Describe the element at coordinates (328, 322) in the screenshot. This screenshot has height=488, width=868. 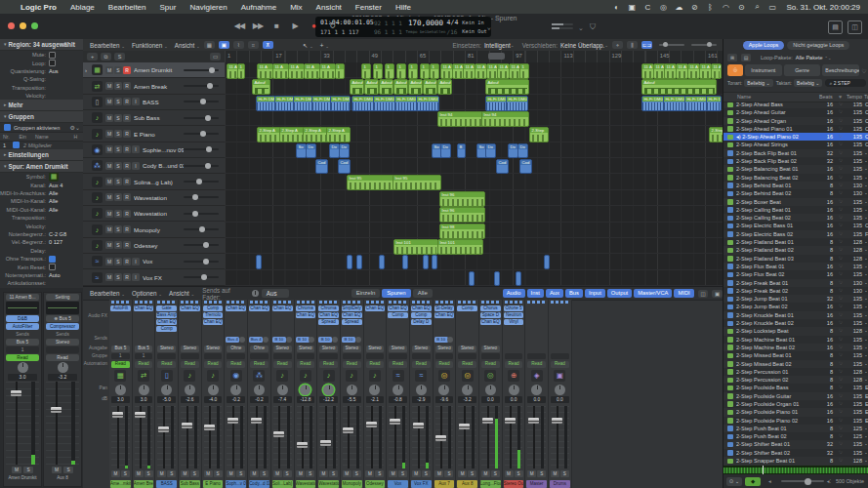
I see `fx-slot: Spread` at that location.